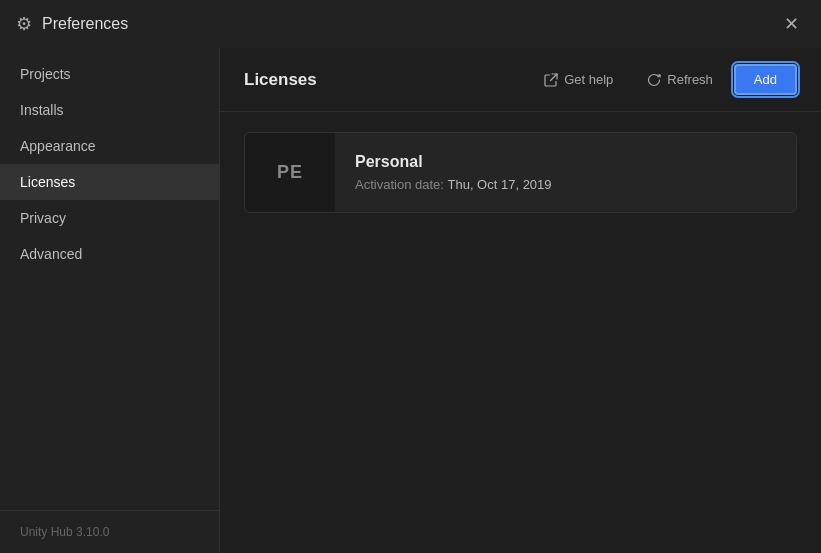  What do you see at coordinates (110, 146) in the screenshot?
I see `sidebar-item-appearance: Appearance` at bounding box center [110, 146].